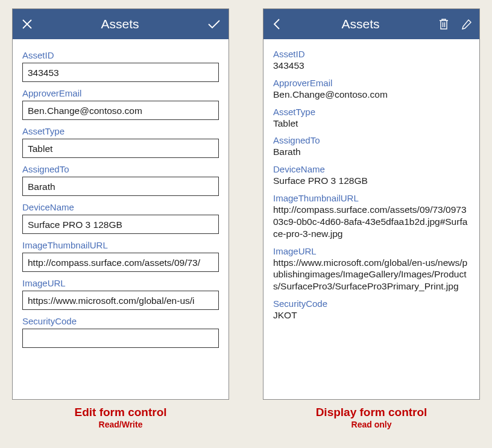 The image size is (492, 448). What do you see at coordinates (121, 300) in the screenshot?
I see `image-url-field` at bounding box center [121, 300].